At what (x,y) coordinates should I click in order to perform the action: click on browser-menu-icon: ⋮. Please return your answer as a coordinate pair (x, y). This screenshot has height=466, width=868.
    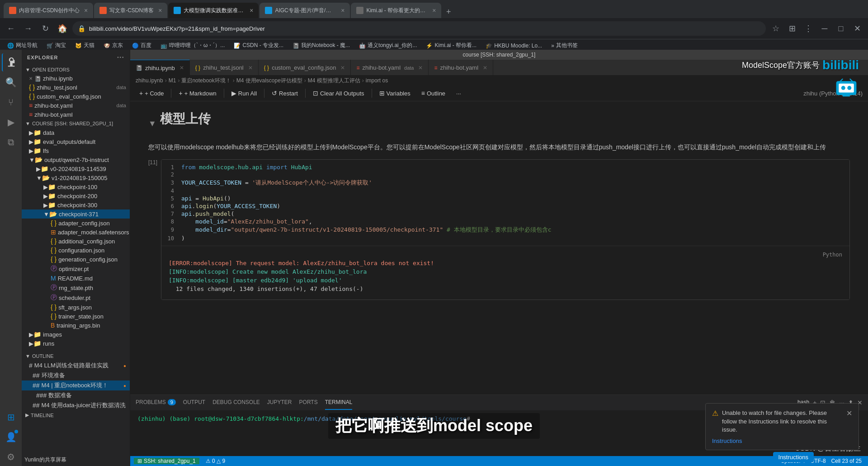
    Looking at the image, I should click on (808, 29).